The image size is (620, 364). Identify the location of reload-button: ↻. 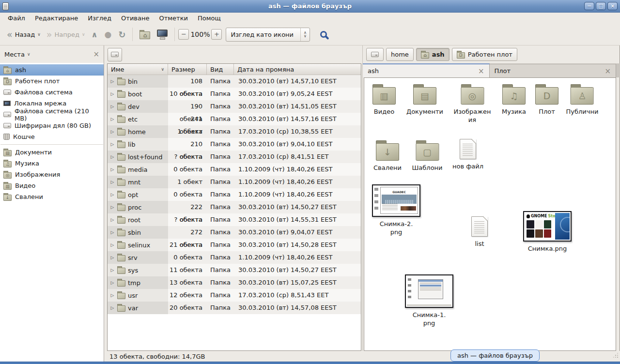
(122, 35).